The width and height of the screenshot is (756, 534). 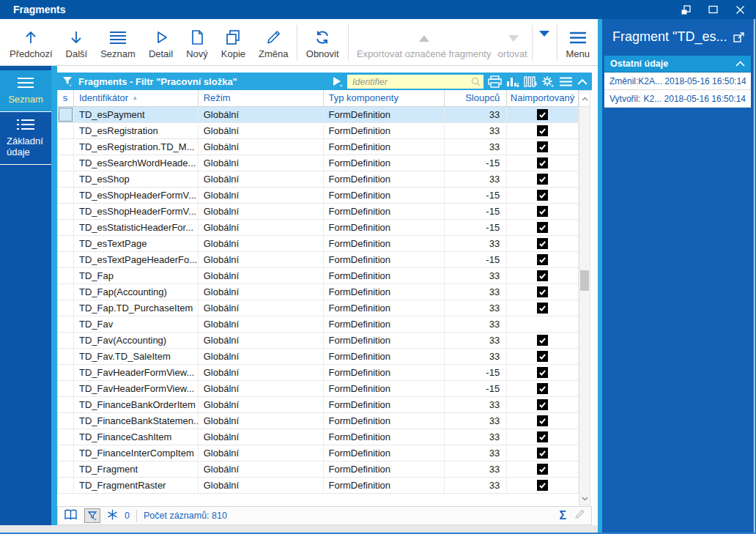 I want to click on toolbar-overflow-dropdown-button, so click(x=544, y=42).